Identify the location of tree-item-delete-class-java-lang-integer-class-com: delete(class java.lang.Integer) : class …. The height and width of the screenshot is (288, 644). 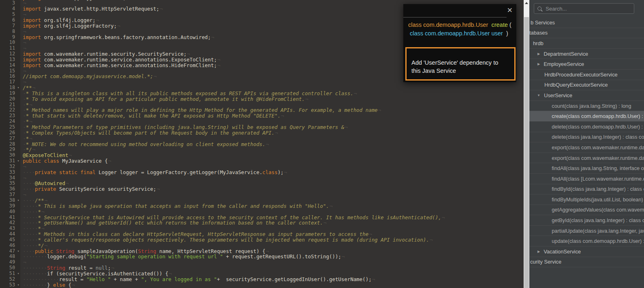
(587, 137).